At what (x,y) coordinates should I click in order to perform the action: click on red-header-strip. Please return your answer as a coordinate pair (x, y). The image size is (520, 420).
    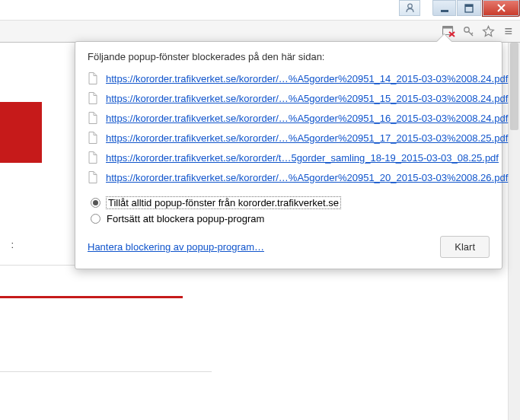
    Looking at the image, I should click on (21, 132).